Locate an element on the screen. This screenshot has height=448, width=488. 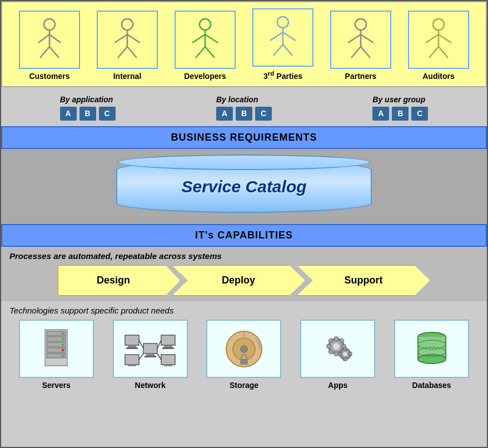
user-auditors: Auditors is located at coordinates (439, 46).